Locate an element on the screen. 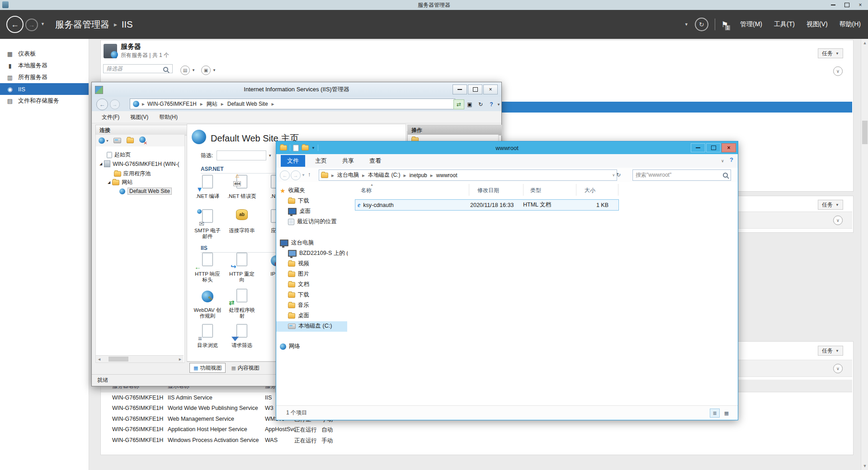 Image resolution: width=868 pixels, height=470 pixels. tree-h-scrollbar: ◄ ► is located at coordinates (140, 359).